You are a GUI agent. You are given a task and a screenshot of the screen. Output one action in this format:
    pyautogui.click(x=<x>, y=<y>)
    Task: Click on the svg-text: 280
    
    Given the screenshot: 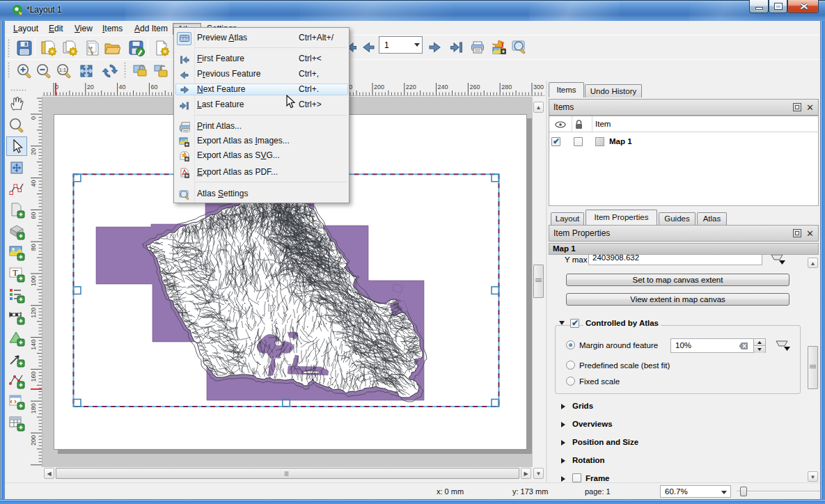 What is the action you would take?
    pyautogui.click(x=507, y=87)
    